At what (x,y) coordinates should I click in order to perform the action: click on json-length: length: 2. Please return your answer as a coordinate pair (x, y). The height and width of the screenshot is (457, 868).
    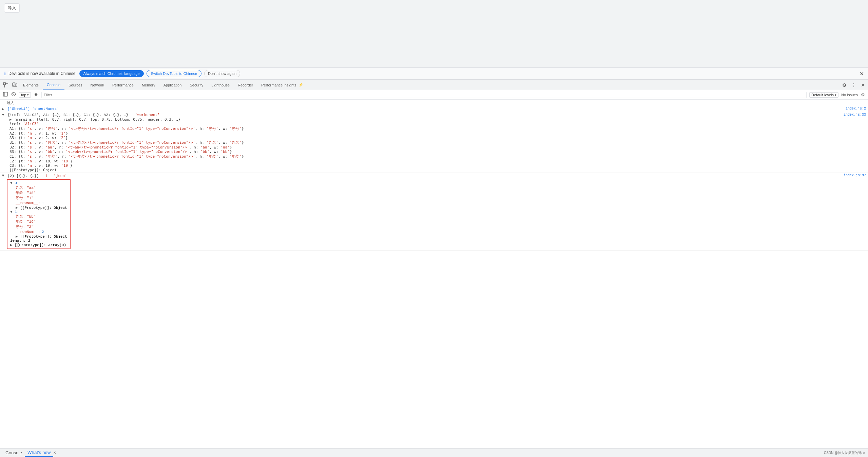
    Looking at the image, I should click on (39, 241).